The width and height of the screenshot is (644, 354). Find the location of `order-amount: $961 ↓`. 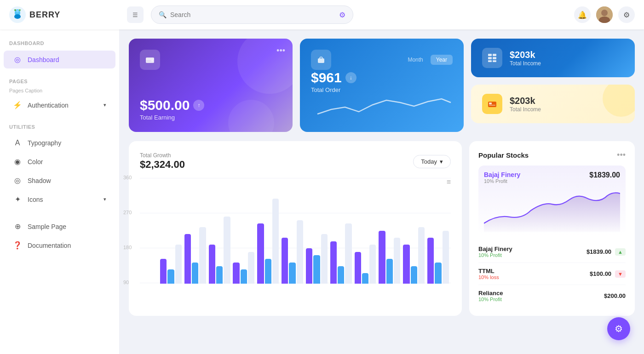

order-amount: $961 ↓ is located at coordinates (382, 78).